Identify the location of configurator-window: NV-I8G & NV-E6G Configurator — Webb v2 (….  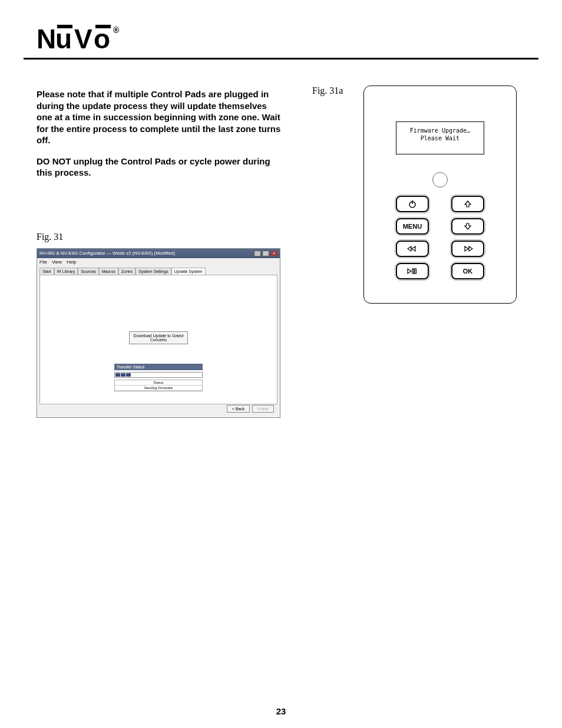
(158, 333).